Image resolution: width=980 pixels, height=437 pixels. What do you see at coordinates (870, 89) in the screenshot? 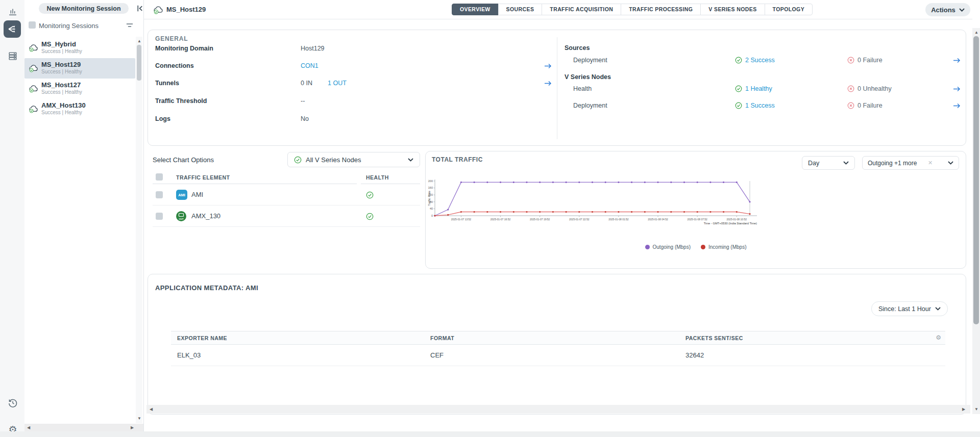
I see `failure-status: 0 Unhealthy` at bounding box center [870, 89].